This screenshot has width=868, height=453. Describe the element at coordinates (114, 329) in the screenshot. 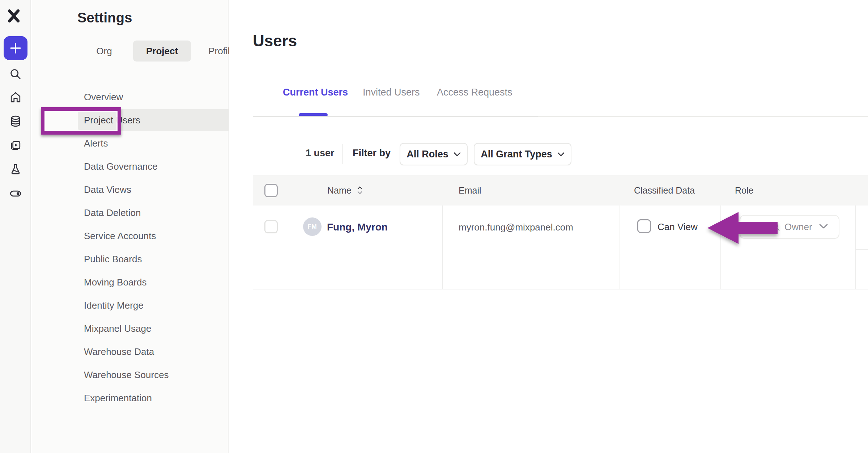

I see `sidebar-item-label: Mixpanel Usage` at that location.